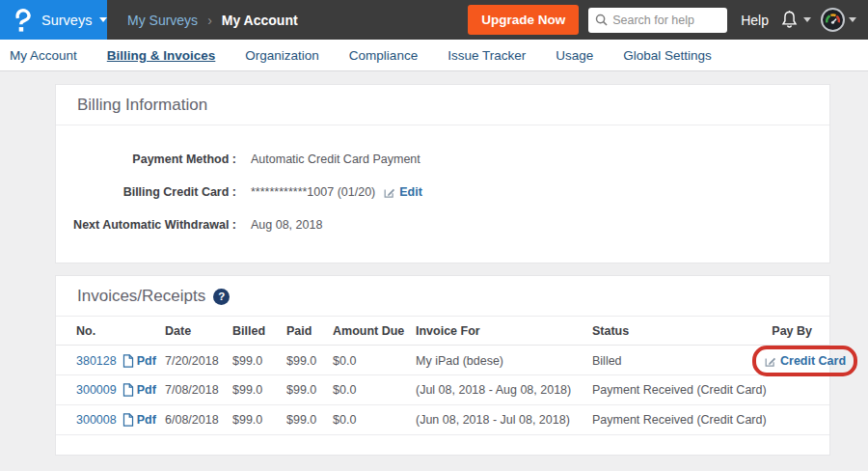  What do you see at coordinates (443, 361) in the screenshot?
I see `invoice-row-380128: 380128 Pdf 7/20/2018 $99.0 $99.0 $0.0 My…` at bounding box center [443, 361].